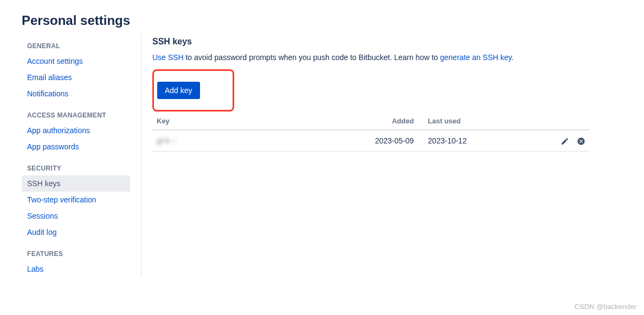  Describe the element at coordinates (76, 77) in the screenshot. I see `sidebar-item-email-aliases: Email aliases` at that location.